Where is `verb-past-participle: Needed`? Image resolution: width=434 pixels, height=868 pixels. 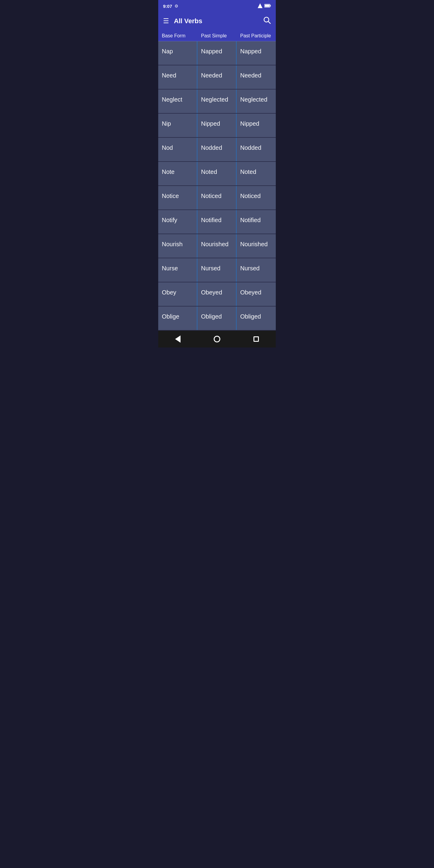 verb-past-participle: Needed is located at coordinates (256, 77).